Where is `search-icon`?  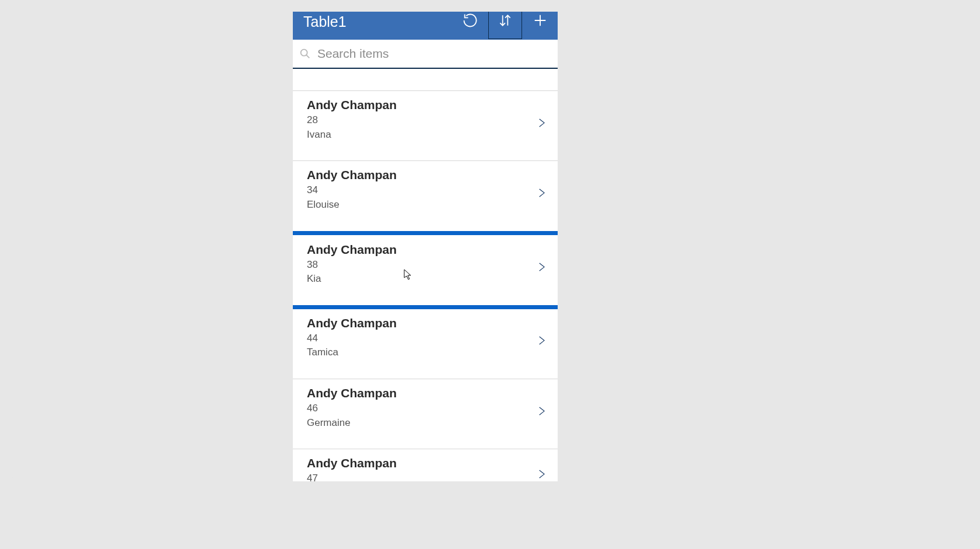
search-icon is located at coordinates (305, 54).